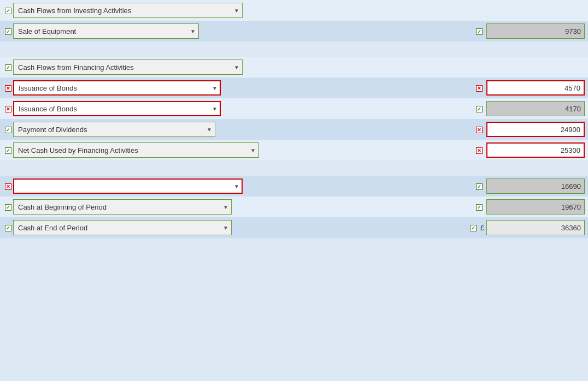  Describe the element at coordinates (106, 31) in the screenshot. I see `sale-select-wrapper: Sale of Equipment ▼` at that location.